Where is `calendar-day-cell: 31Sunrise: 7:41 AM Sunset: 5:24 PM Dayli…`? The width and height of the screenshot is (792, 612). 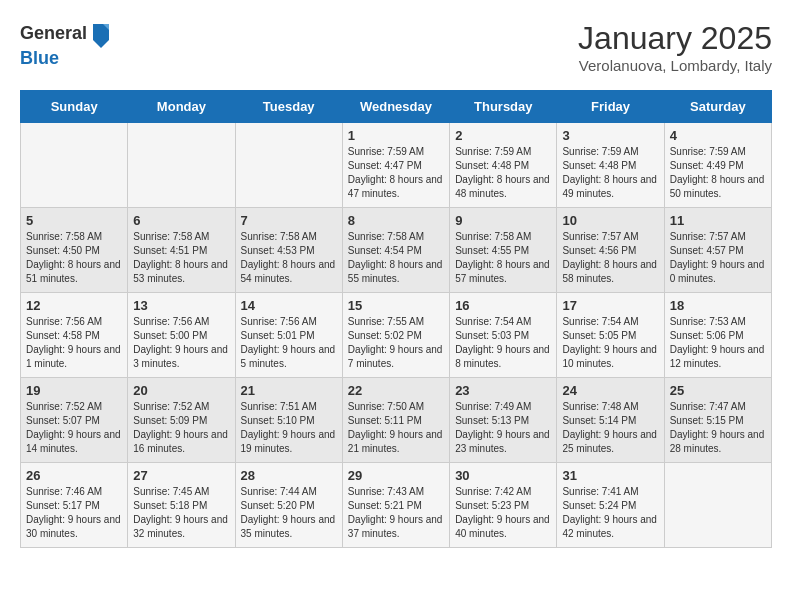 calendar-day-cell: 31Sunrise: 7:41 AM Sunset: 5:24 PM Dayli… is located at coordinates (610, 506).